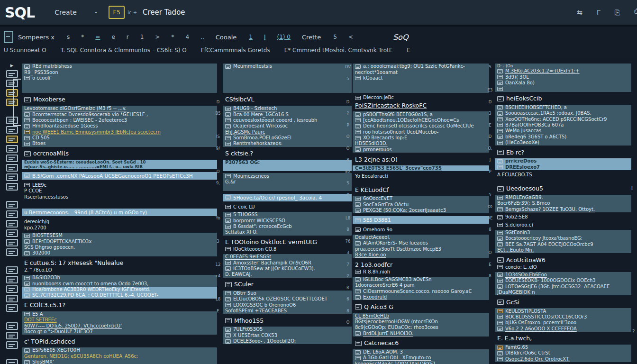  Describe the element at coordinates (335, 37) in the screenshot. I see `toolbar-glyph: 5` at that location.